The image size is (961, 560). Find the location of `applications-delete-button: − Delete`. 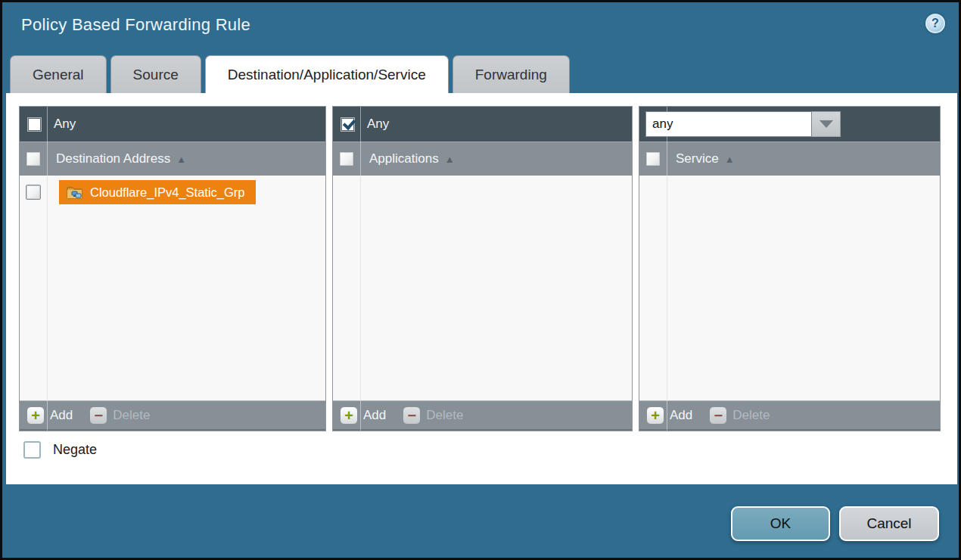

applications-delete-button: − Delete is located at coordinates (433, 415).